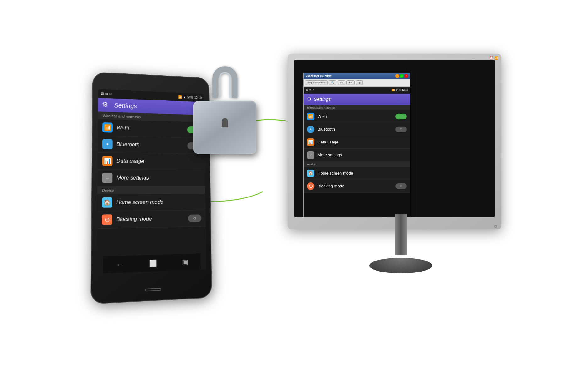 Image resolution: width=588 pixels, height=377 pixels. I want to click on isl-wifi-toggle, so click(401, 116).